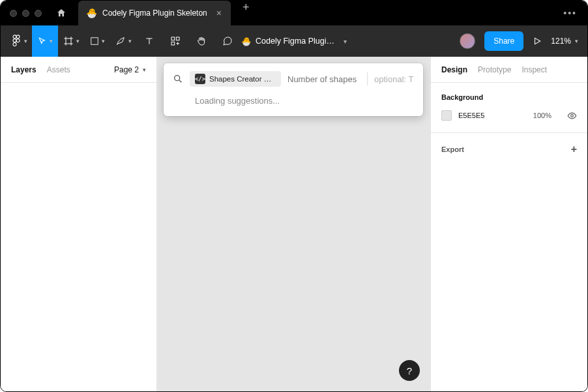  What do you see at coordinates (71, 41) in the screenshot?
I see `frame-tool: ▾` at bounding box center [71, 41].